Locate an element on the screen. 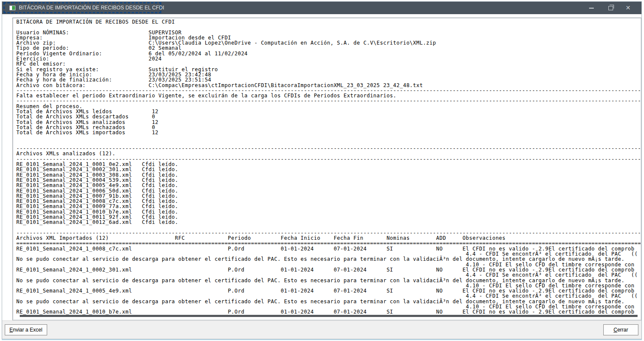  restore-button is located at coordinates (611, 8).